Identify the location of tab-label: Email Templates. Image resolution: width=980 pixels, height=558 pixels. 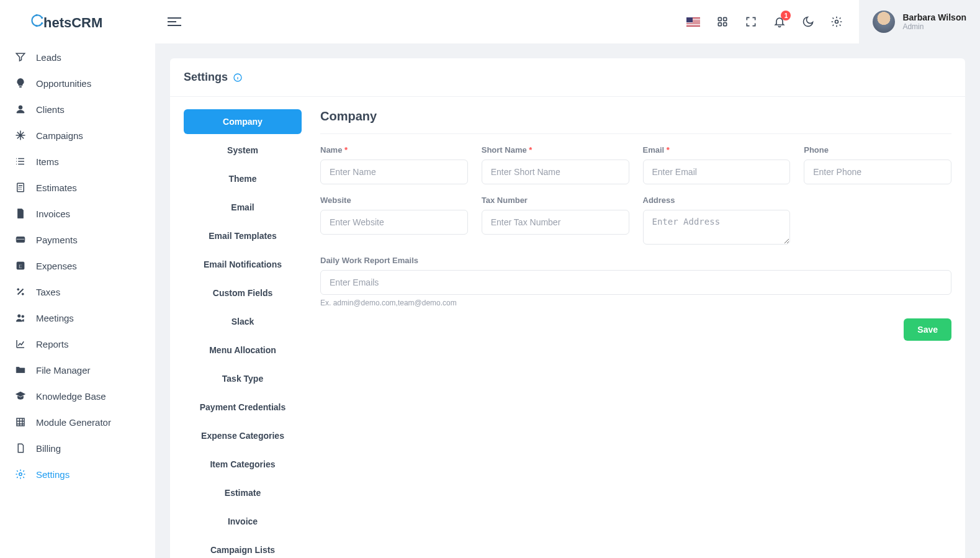
(242, 236).